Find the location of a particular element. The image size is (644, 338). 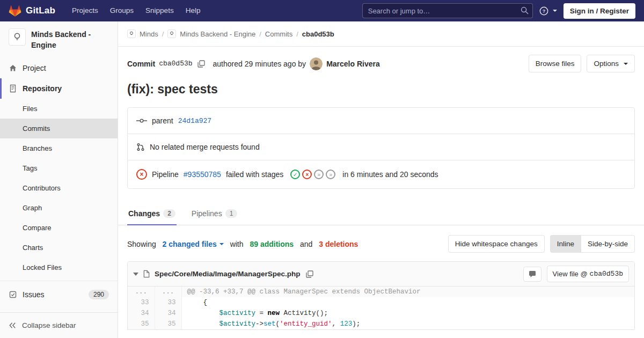

commit-label: Commit is located at coordinates (141, 64).